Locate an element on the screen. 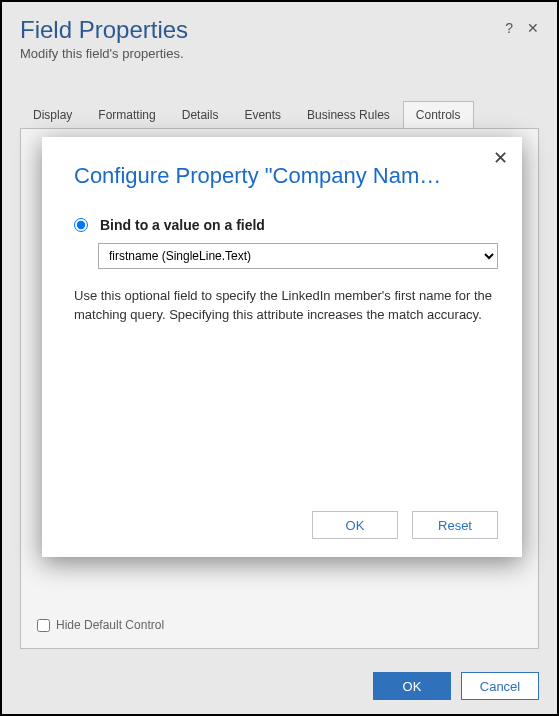  tabs-bar: Display Formatting Details Events Busine… is located at coordinates (280, 115).